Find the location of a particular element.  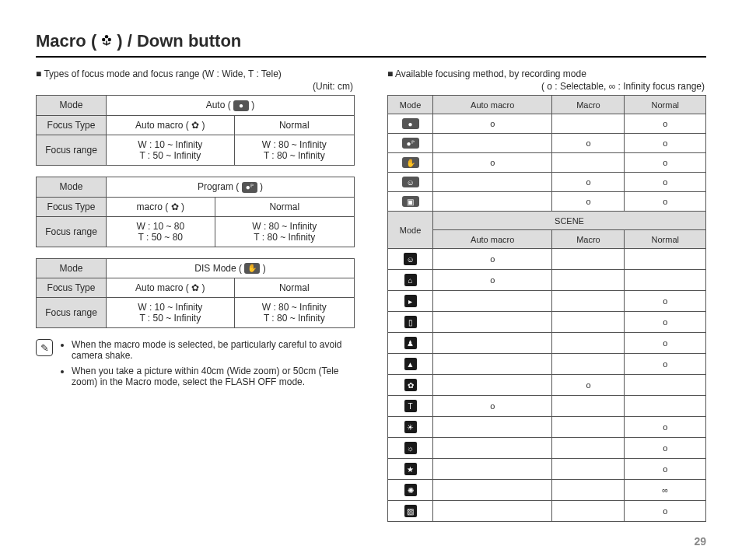

mode-cell: ▣ is located at coordinates (411, 202).